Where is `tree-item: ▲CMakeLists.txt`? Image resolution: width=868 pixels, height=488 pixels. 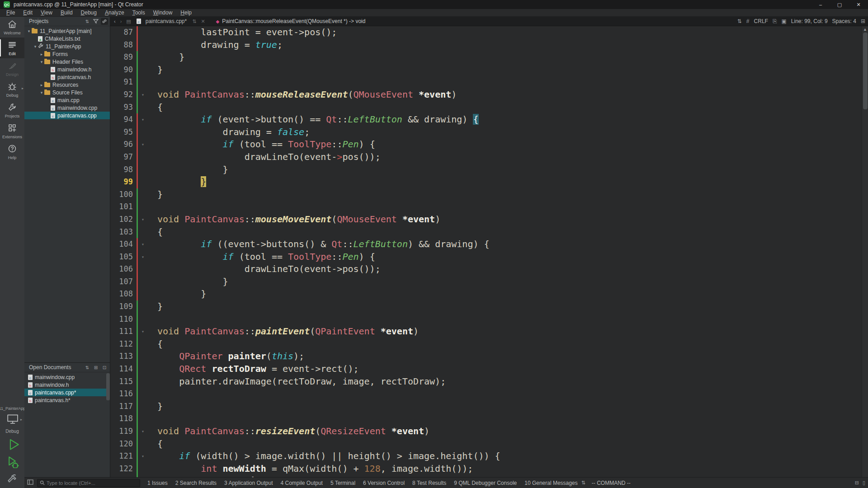 tree-item: ▲CMakeLists.txt is located at coordinates (67, 39).